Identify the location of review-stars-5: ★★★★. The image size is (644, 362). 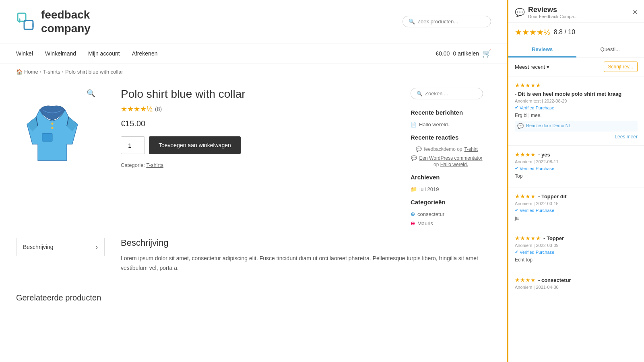
(525, 280).